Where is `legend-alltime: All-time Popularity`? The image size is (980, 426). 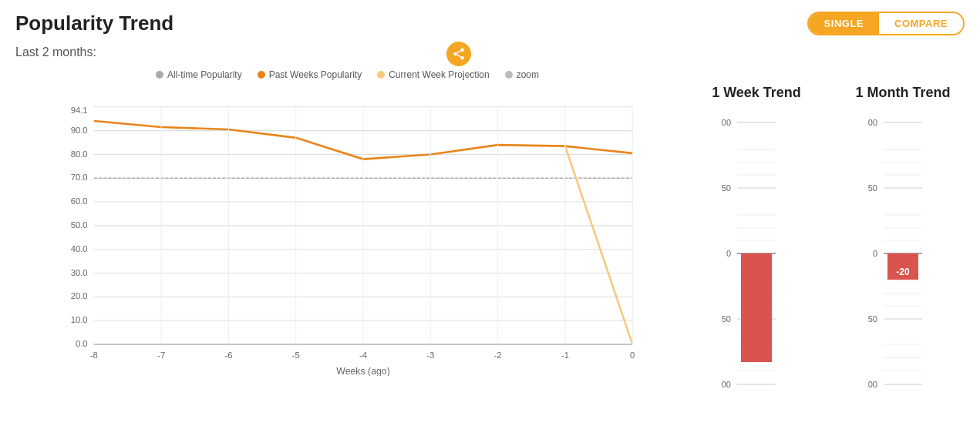 legend-alltime: All-time Popularity is located at coordinates (199, 75).